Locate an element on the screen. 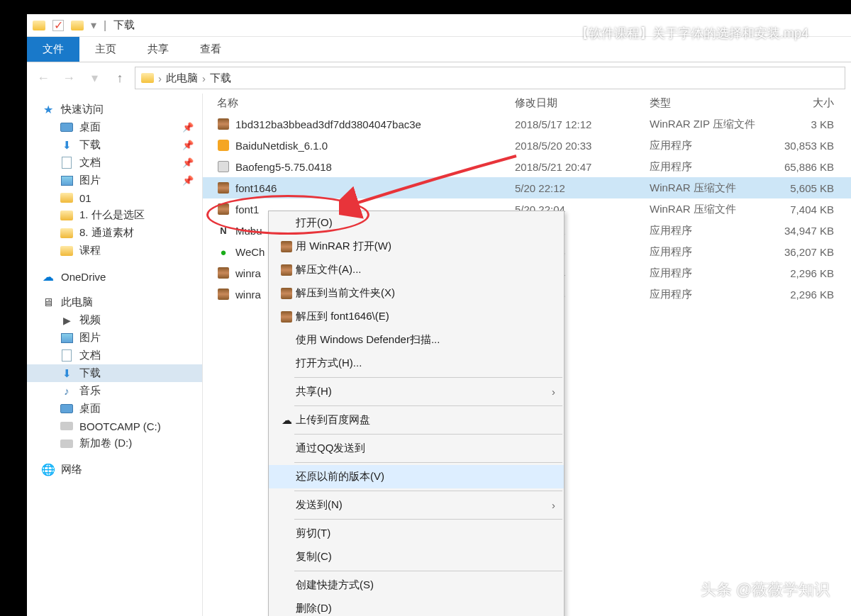  column-headers: 名称 修改日期 类型 大小 is located at coordinates (527, 103).